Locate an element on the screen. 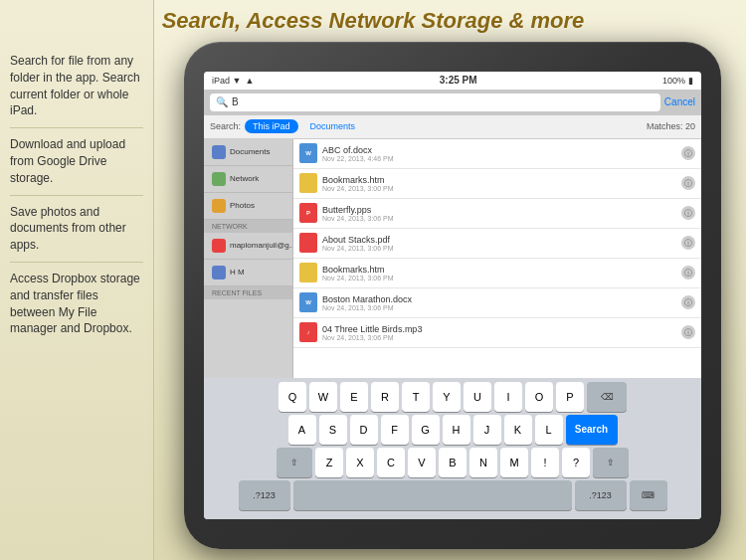 This screenshot has width=746, height=560. key-Y: Y is located at coordinates (447, 397).